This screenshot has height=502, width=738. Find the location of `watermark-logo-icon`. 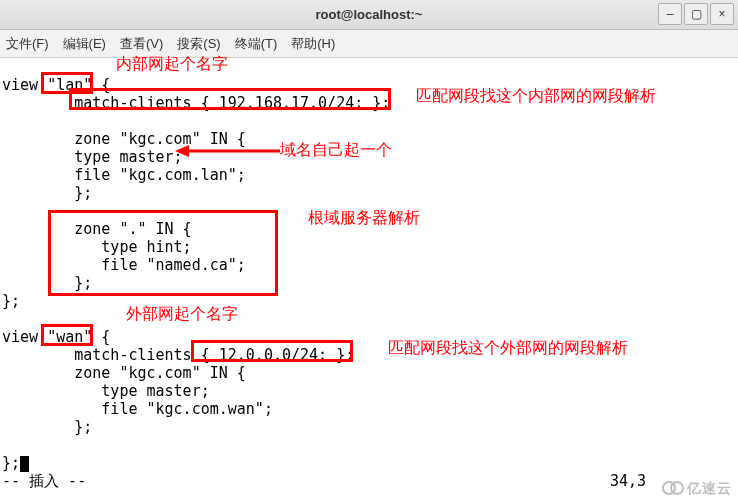

watermark-logo-icon is located at coordinates (673, 490).